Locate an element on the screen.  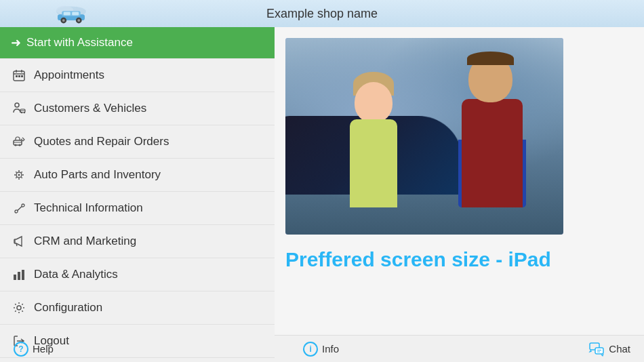
sidebar-item-crm-marketing: CRM and Marketing is located at coordinates (137, 241).